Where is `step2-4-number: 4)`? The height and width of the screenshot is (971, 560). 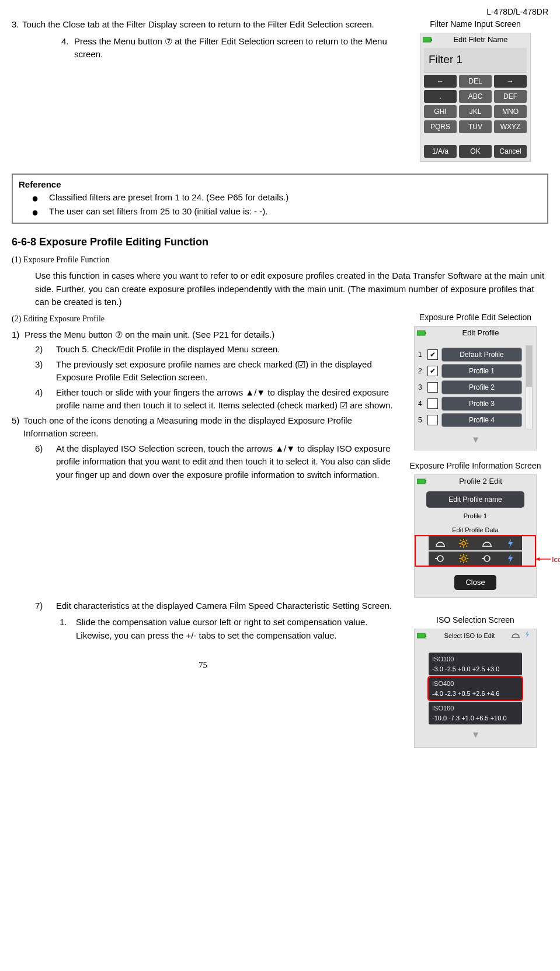
step2-4-number: 4) is located at coordinates (46, 400).